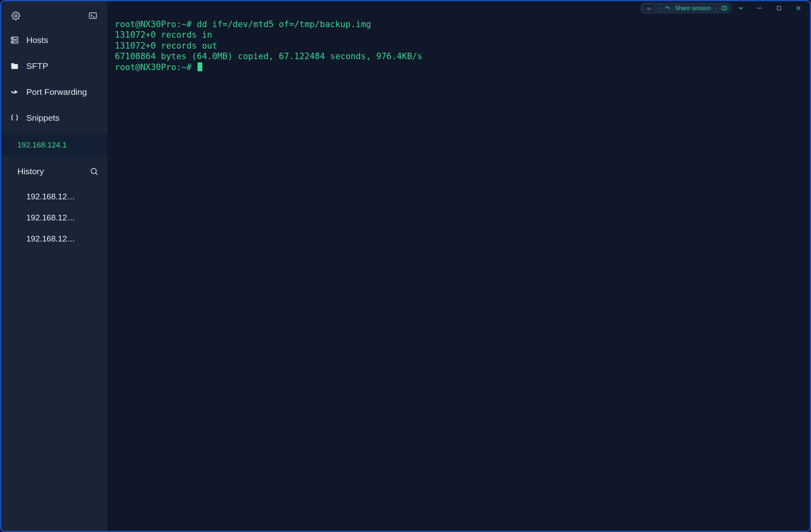 The image size is (811, 532). Describe the element at coordinates (724, 8) in the screenshot. I see `split-pane-icon` at that location.